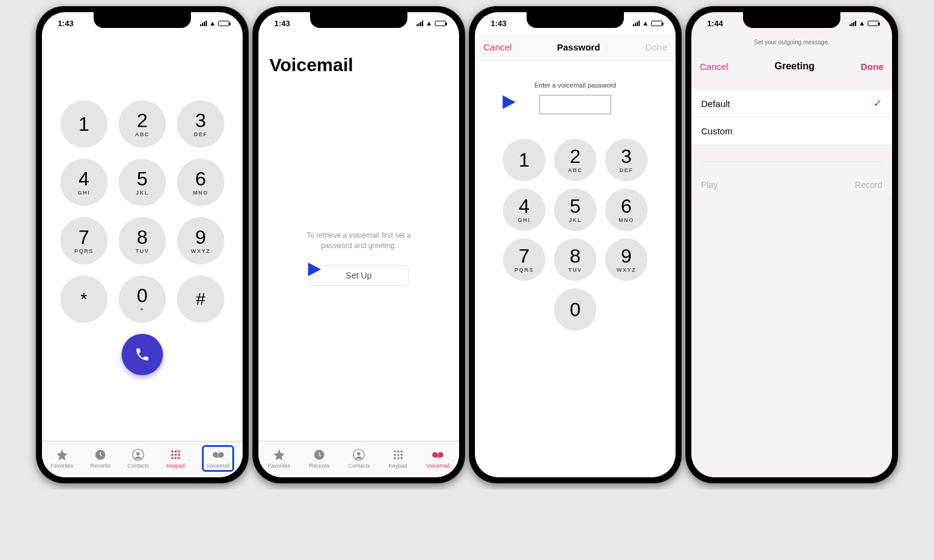 The image size is (934, 560). What do you see at coordinates (524, 210) in the screenshot?
I see `pin-key-4: 4GHI` at bounding box center [524, 210].